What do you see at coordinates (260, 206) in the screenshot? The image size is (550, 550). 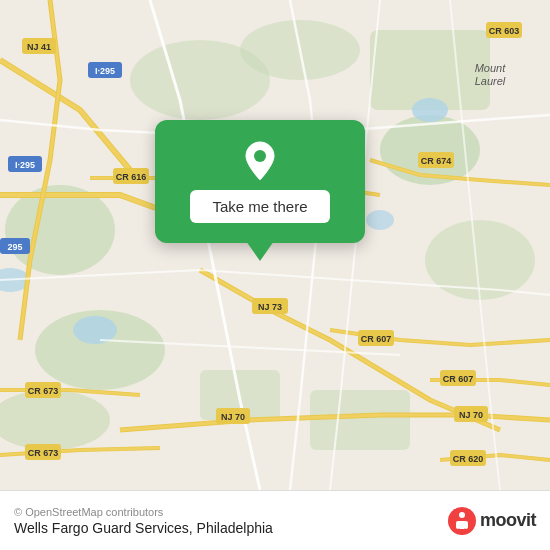 I see `take-me-there-button: Take me there` at bounding box center [260, 206].